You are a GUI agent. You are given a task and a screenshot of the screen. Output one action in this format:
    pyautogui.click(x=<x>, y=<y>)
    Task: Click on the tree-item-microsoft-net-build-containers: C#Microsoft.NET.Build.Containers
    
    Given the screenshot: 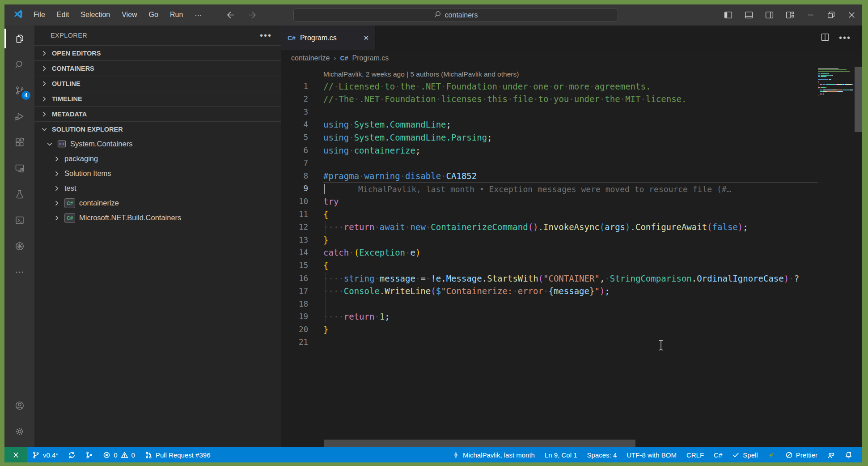 What is the action you would take?
    pyautogui.click(x=157, y=218)
    